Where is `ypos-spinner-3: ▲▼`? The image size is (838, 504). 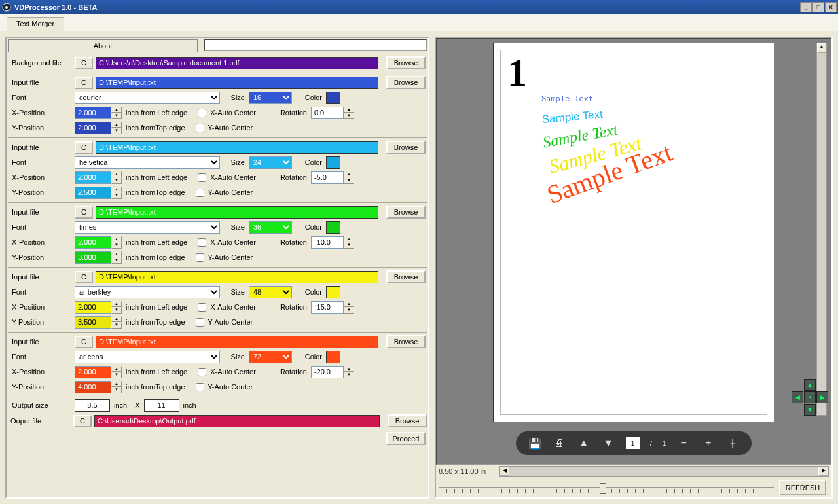
ypos-spinner-3: ▲▼ is located at coordinates (98, 322).